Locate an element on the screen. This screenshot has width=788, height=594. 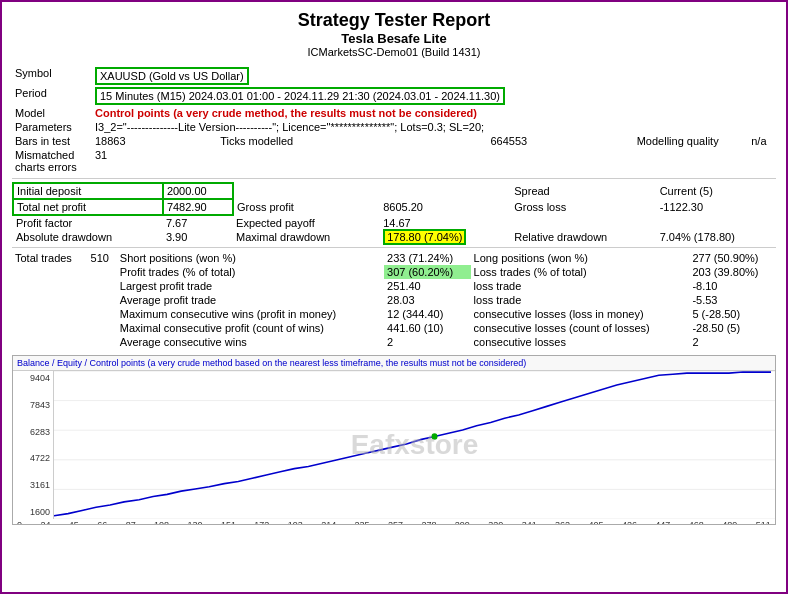
main-stats-table: Initial deposit 2000.00 Spread Current (… is located at coordinates (394, 213).